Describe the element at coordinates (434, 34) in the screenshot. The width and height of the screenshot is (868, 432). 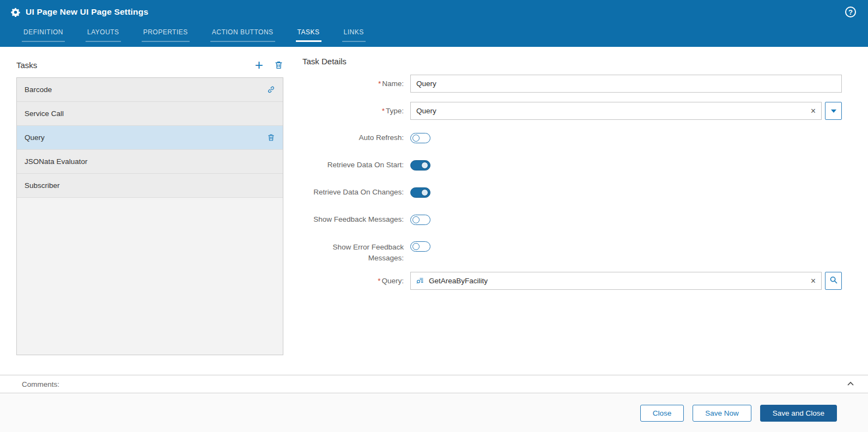
I see `tab-bar: DEFINITION LAYOUTS PROPERTIES ACTION BUT…` at that location.